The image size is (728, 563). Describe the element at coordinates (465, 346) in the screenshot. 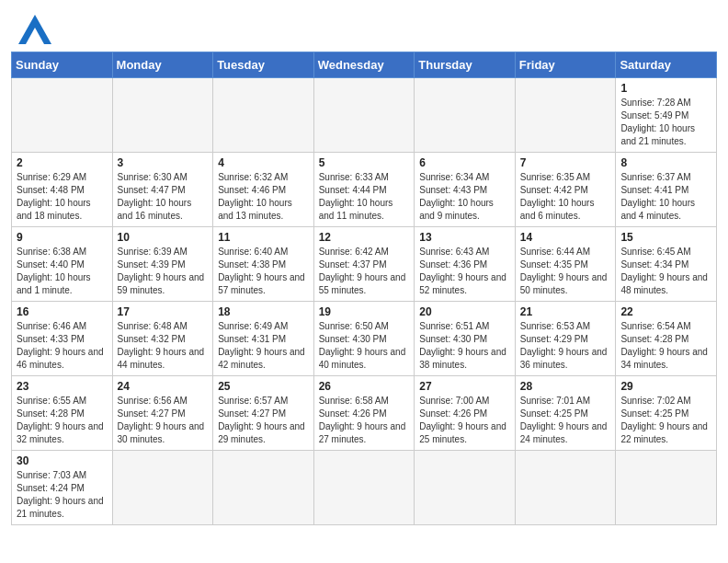

I see `day-info: Sunrise: 6:51 AM Sunset: 4:30 PM Dayligh…` at that location.